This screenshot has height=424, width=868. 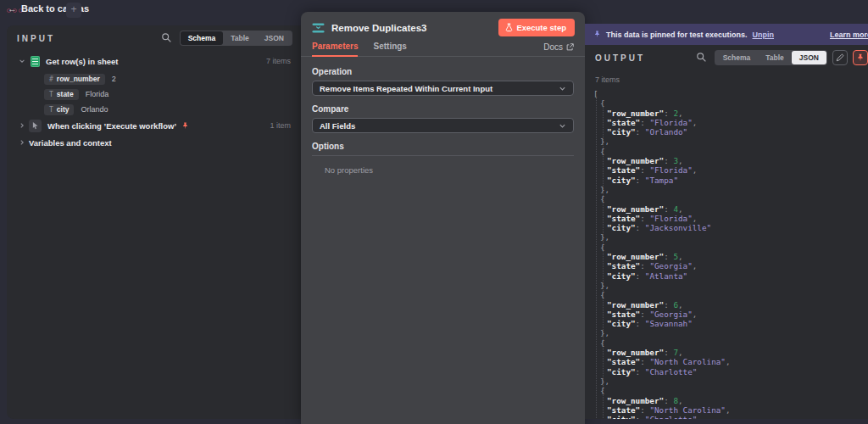 What do you see at coordinates (154, 94) in the screenshot?
I see `field-row-state: T state Florida` at bounding box center [154, 94].